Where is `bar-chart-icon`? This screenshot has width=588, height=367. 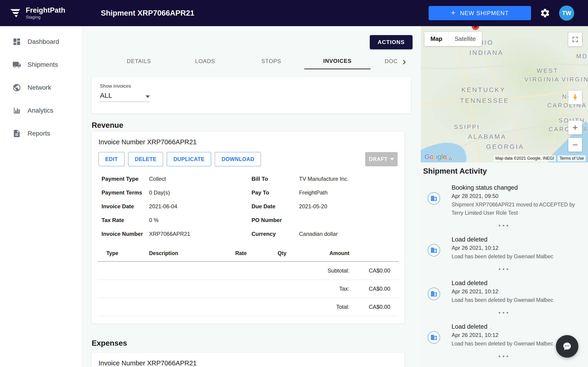 bar-chart-icon is located at coordinates (17, 111).